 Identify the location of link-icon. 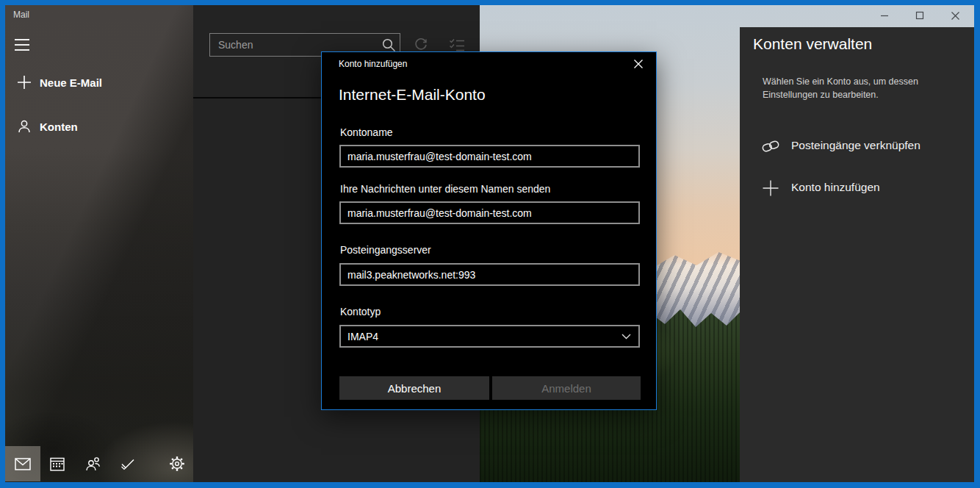
(771, 146).